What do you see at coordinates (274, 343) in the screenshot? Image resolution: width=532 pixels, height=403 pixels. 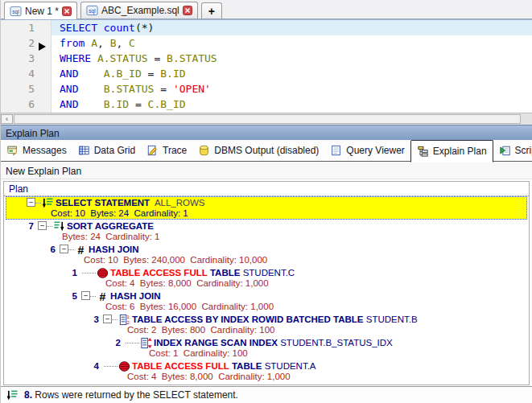 I see `plan-node-title: INDEX RANGE SCAN INDEX STUDENT.B_STATUS_…` at bounding box center [274, 343].